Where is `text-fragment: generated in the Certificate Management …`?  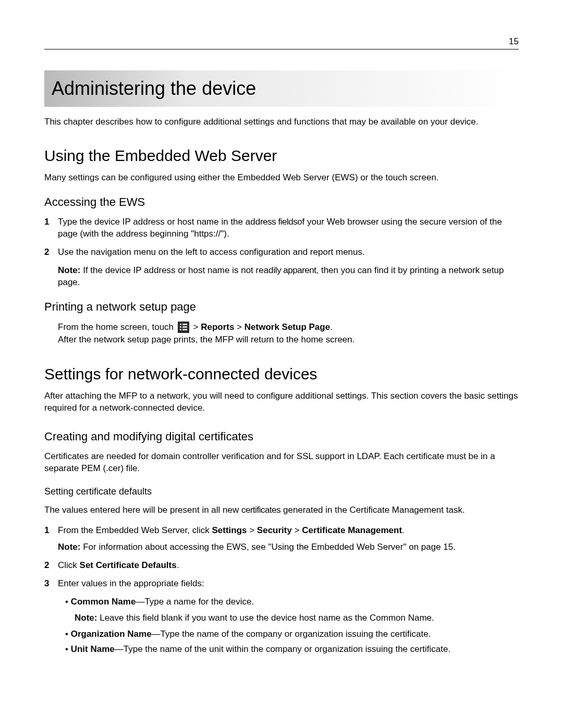
text-fragment: generated in the Certificate Management … is located at coordinates (372, 510).